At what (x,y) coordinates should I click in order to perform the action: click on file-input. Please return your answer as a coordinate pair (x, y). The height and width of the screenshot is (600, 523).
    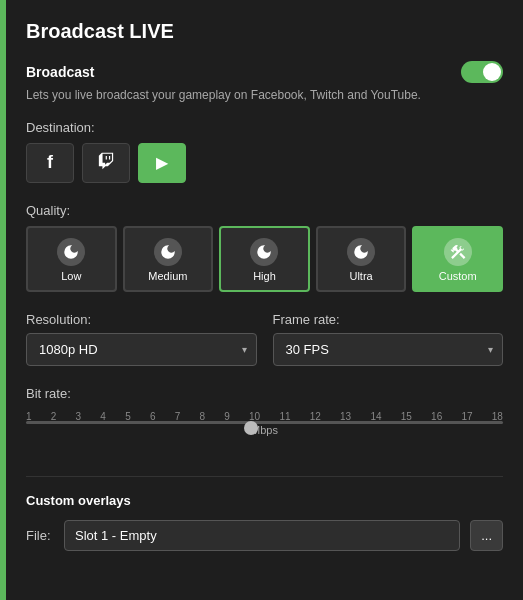
    Looking at the image, I should click on (262, 536).